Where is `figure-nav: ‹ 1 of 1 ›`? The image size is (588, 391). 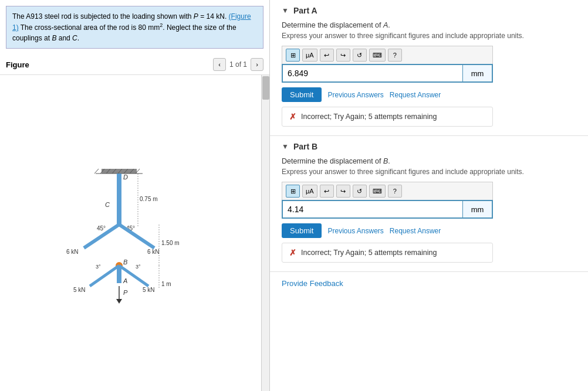
figure-nav: ‹ 1 of 1 › is located at coordinates (238, 64).